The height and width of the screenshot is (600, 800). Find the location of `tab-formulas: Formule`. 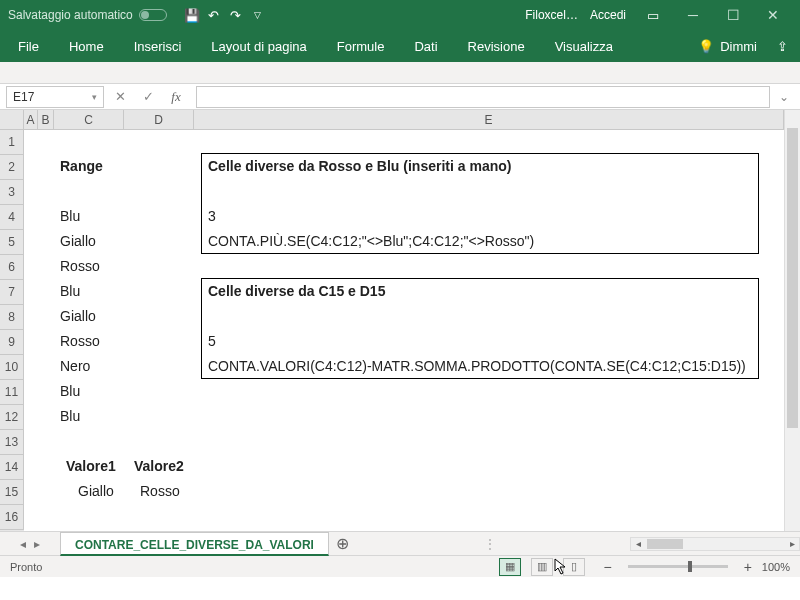

tab-formulas: Formule is located at coordinates (361, 46).